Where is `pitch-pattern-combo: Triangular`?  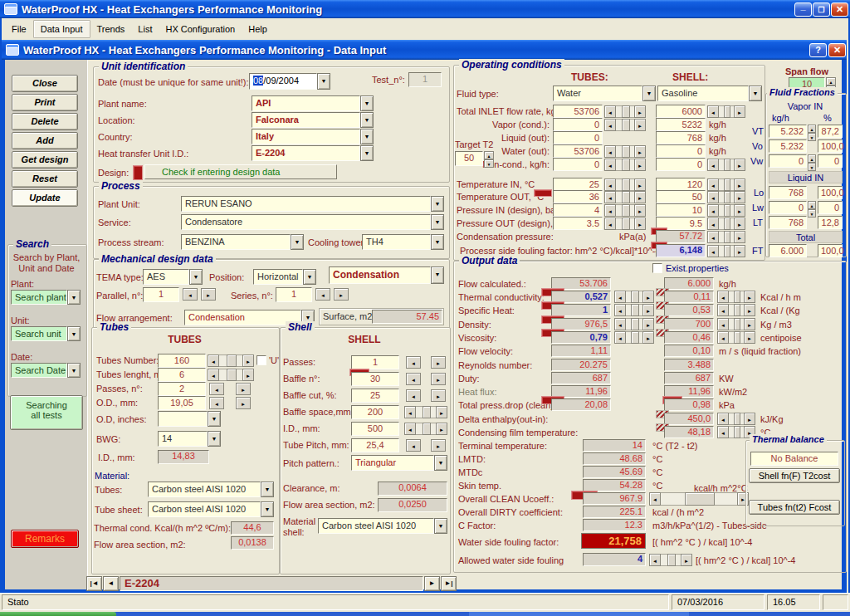 pitch-pattern-combo: Triangular is located at coordinates (399, 463).